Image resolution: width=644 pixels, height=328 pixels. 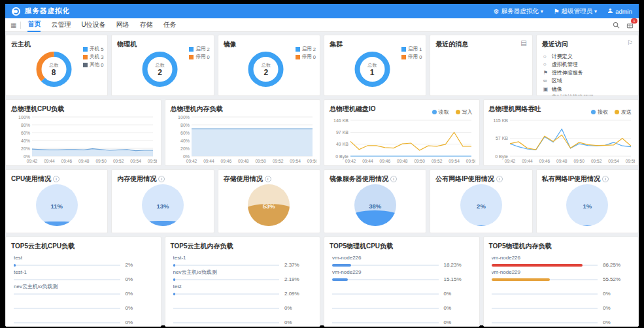 What do you see at coordinates (160, 73) in the screenshot?
I see `total-value: 2` at bounding box center [160, 73].